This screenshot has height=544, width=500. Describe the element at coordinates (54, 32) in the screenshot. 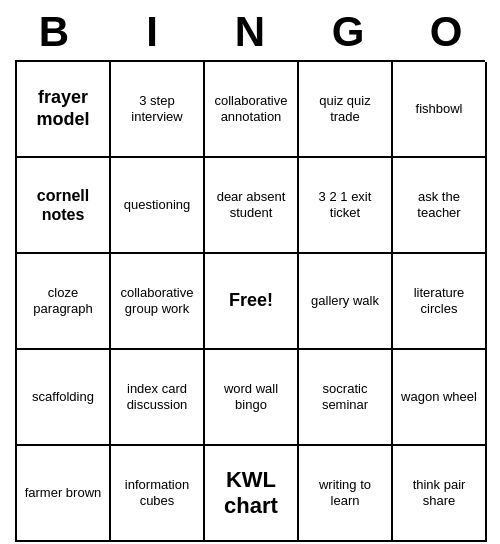

I see `letter-b: B` at that location.